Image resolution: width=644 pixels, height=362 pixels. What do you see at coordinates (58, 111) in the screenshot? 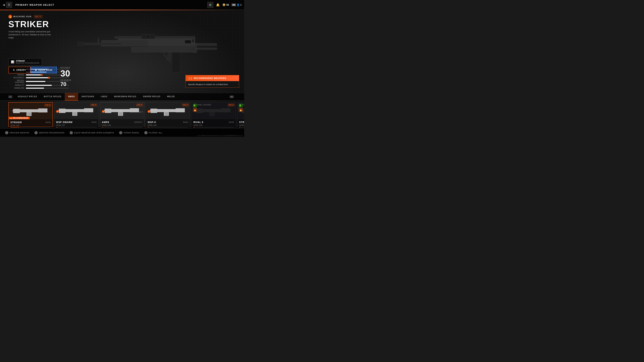
I see `card-fire-icon: 🔥` at bounding box center [58, 111].